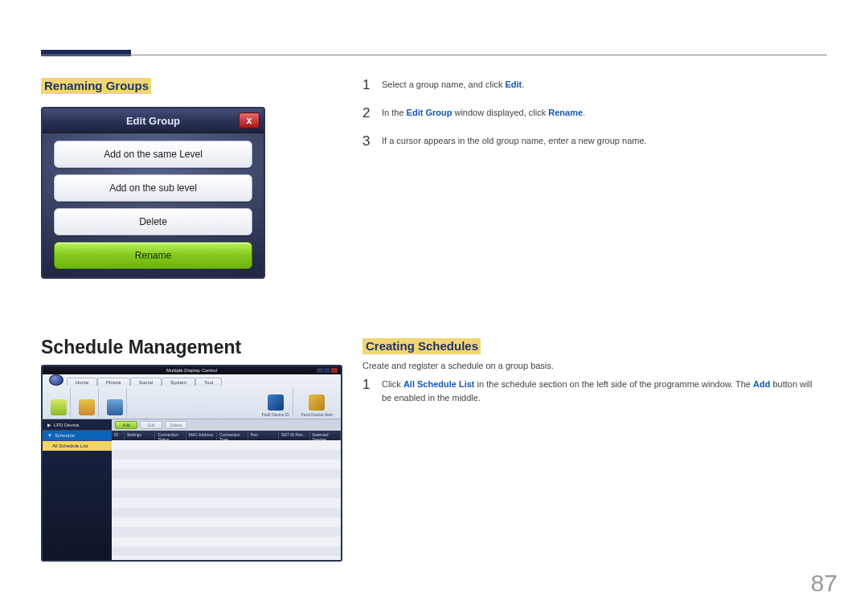  Describe the element at coordinates (327, 370) in the screenshot. I see `maximize-icon` at that location.